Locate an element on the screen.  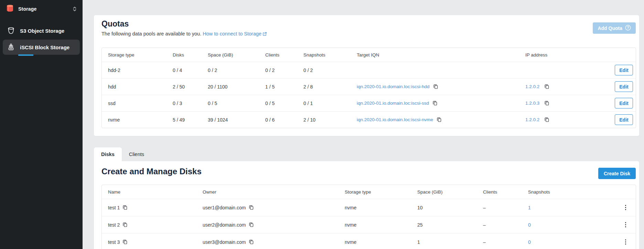
quota-iqn-link: iqn.2020-01.io.domain.loc:iscsi-nvme is located at coordinates (395, 120).